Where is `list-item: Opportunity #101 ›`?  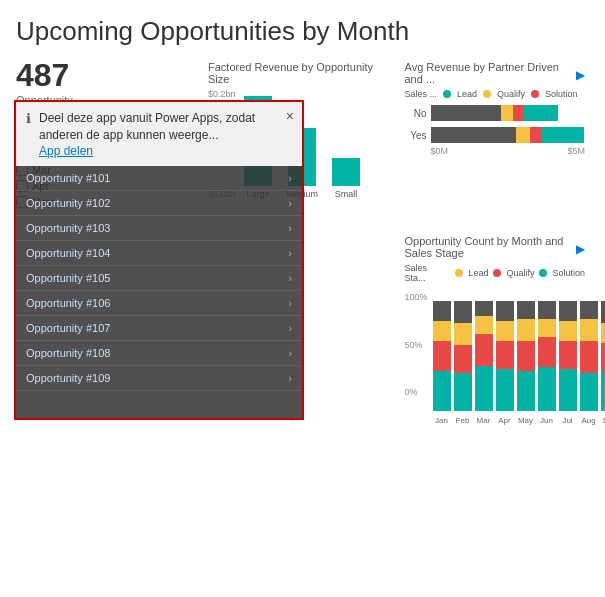
list-item: Opportunity #101 › is located at coordinates (159, 178).